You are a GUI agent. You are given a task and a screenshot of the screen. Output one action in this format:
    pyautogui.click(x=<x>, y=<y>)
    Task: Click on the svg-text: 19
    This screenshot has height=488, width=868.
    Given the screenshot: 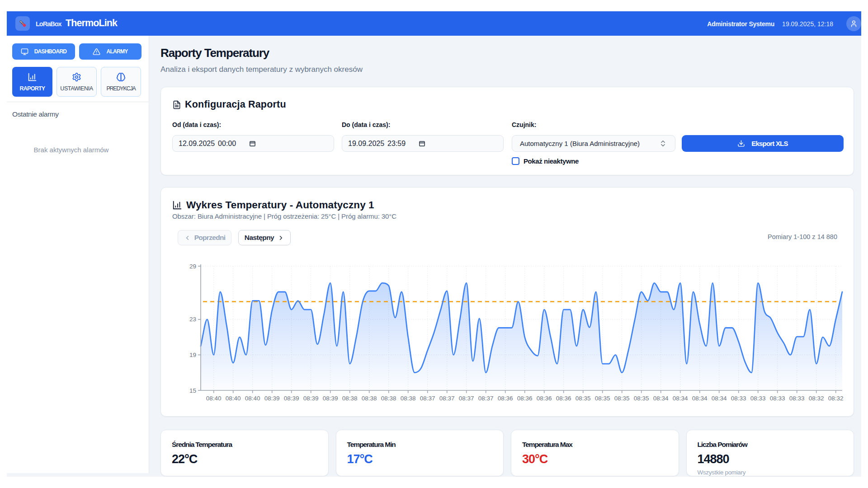 What is the action you would take?
    pyautogui.click(x=193, y=355)
    